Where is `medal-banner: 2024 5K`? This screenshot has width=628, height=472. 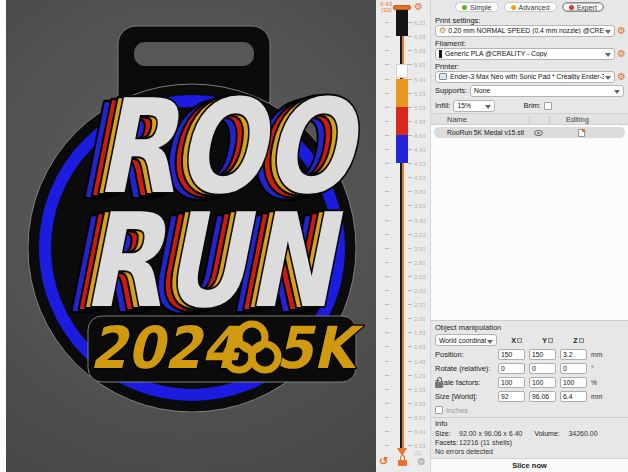 medal-banner: 2024 5K is located at coordinates (226, 348).